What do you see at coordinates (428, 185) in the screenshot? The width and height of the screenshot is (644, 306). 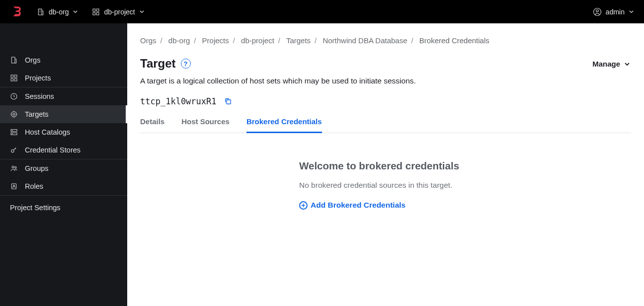 I see `empty-text: No brokered credential sources in this t…` at bounding box center [428, 185].